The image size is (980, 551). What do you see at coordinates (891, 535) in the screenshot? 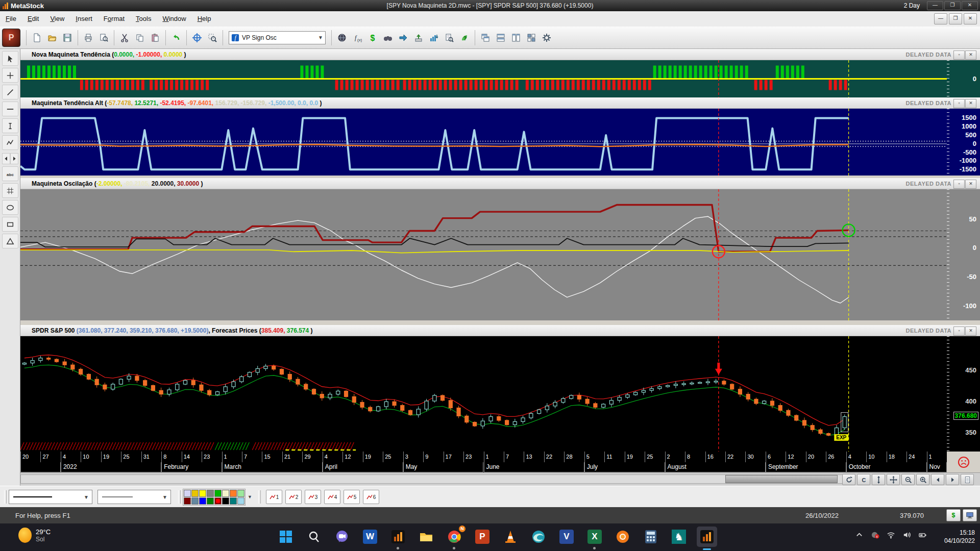
I see `wifi-icon` at bounding box center [891, 535].